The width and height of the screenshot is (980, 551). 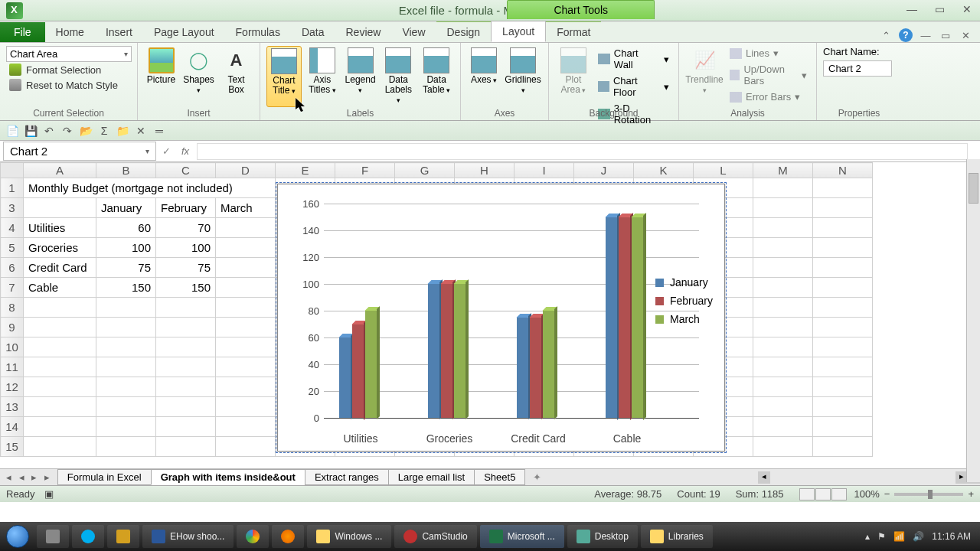 I want to click on text-box-button: AText Box, so click(x=236, y=71).